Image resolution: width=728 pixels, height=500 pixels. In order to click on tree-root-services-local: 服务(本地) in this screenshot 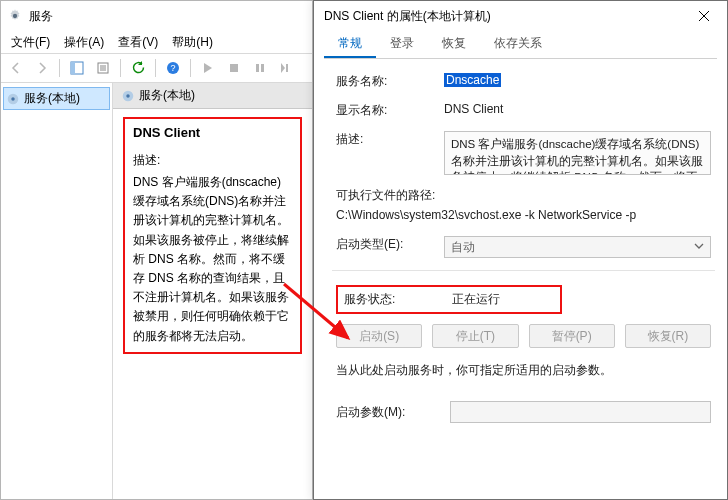, I will do `click(56, 98)`.